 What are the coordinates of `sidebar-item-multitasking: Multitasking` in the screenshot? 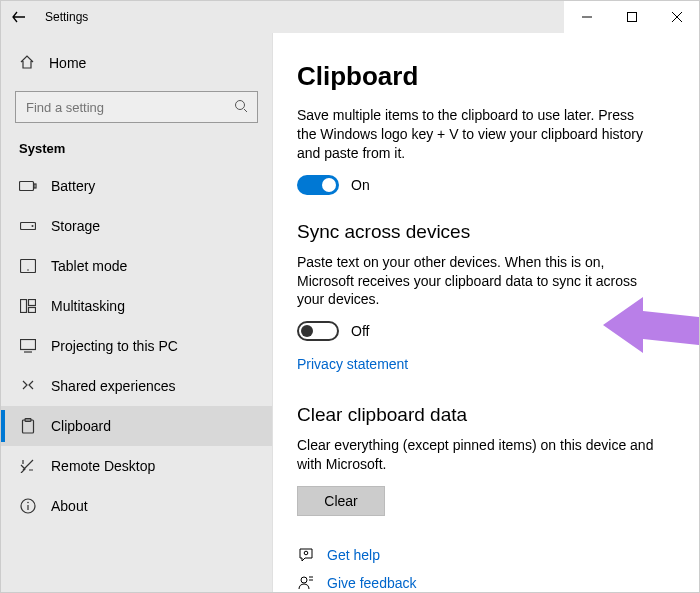 It's located at (136, 306).